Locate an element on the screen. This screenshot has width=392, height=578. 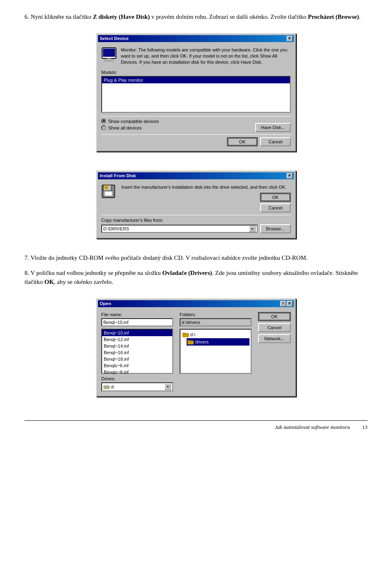
radio-all-label: Show all devices is located at coordinates (125, 128).